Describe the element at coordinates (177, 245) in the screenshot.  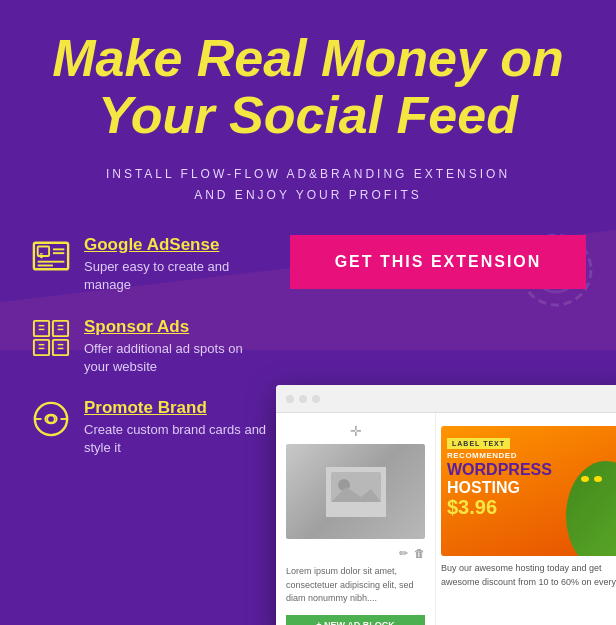
I see `adsense-title: Google AdSense` at that location.